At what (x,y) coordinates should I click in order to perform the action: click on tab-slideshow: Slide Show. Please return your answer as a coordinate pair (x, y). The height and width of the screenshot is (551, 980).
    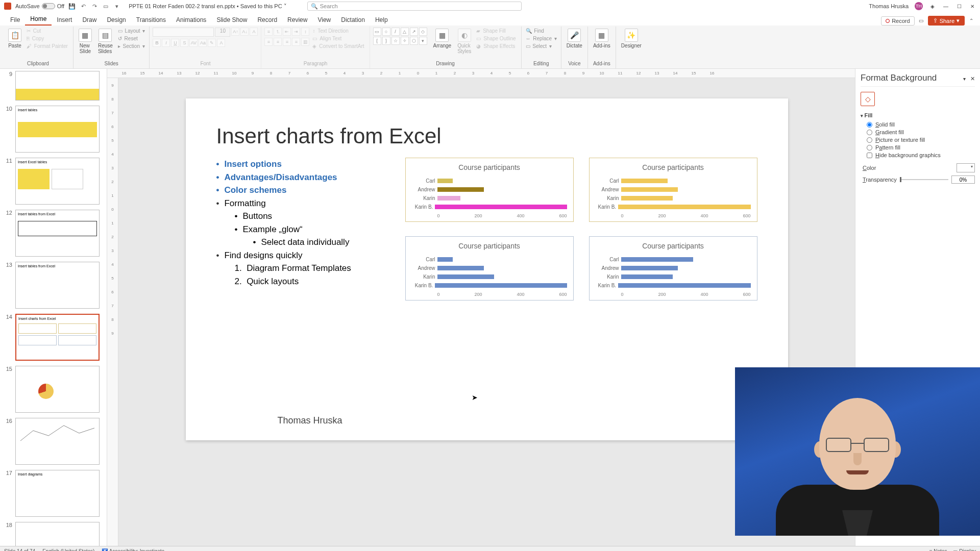
    Looking at the image, I should click on (232, 20).